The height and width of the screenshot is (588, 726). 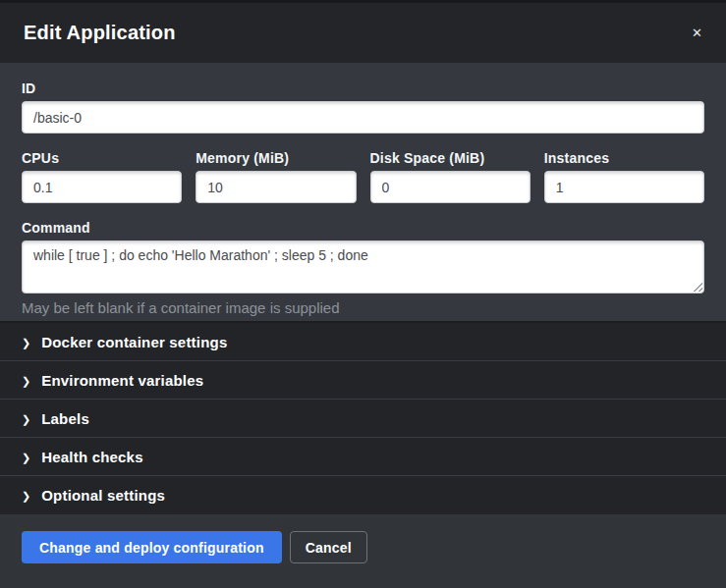 I want to click on section-environment-variables: ❯ Environment variables, so click(x=363, y=381).